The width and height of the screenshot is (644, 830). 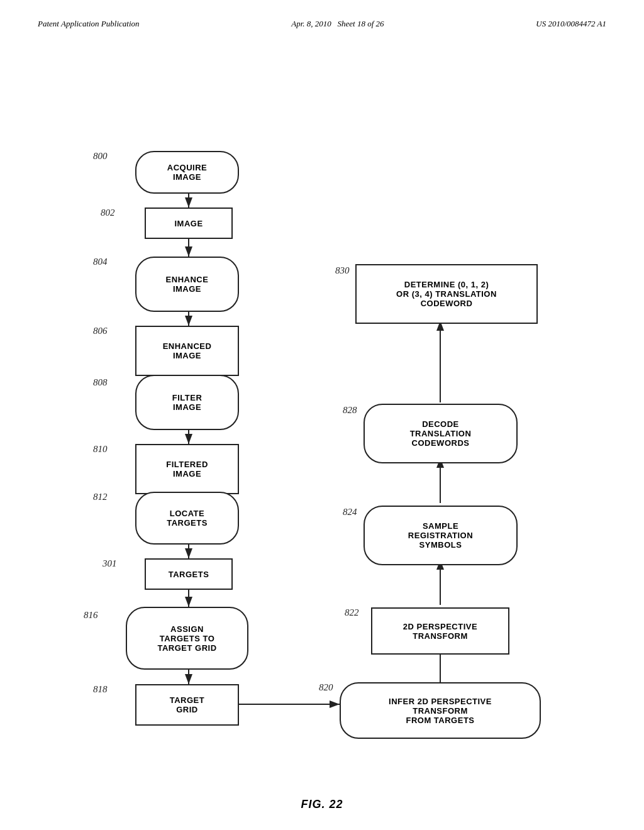 What do you see at coordinates (187, 284) in the screenshot?
I see `node-804: ENHANCEIMAGE` at bounding box center [187, 284].